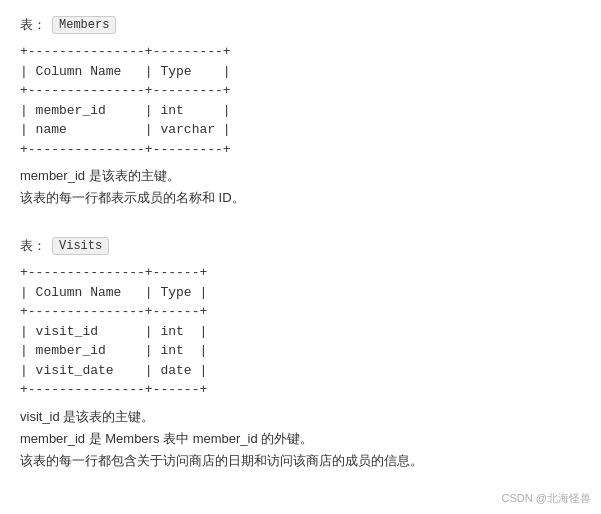  I want to click on watermark: CSDN @北海怪兽, so click(546, 498).